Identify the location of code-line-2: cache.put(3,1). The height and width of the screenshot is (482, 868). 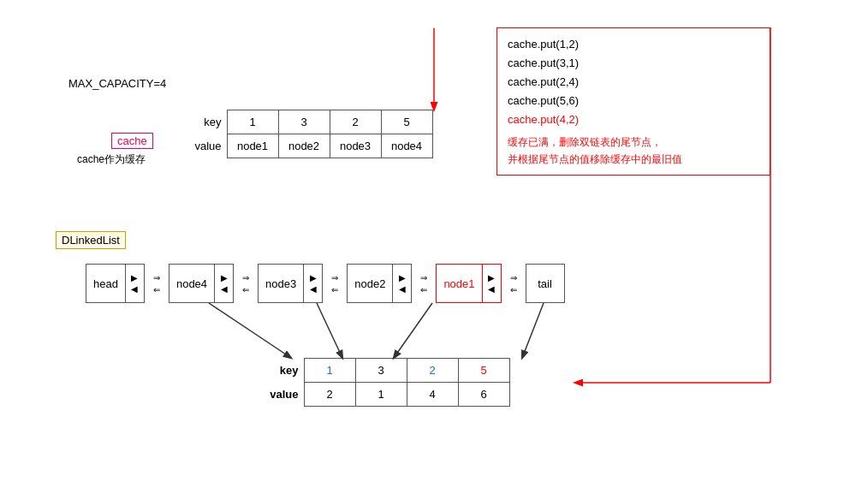
(633, 63).